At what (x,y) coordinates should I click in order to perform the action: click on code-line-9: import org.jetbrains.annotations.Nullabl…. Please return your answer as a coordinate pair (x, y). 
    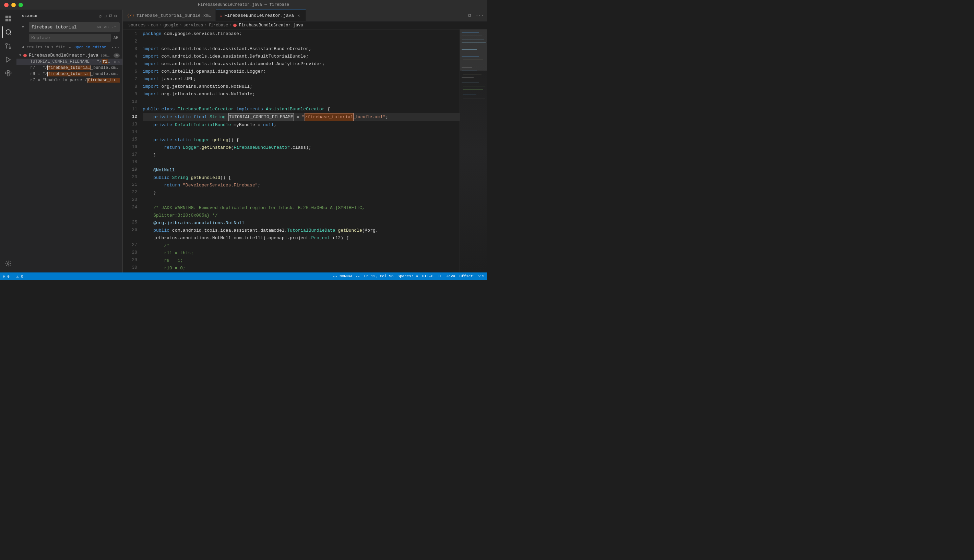
    Looking at the image, I should click on (301, 94).